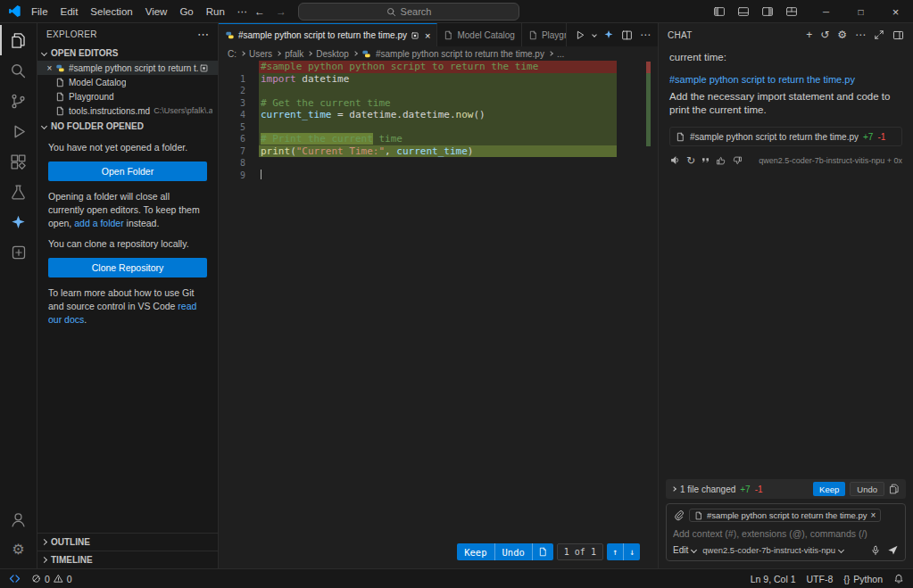 The width and height of the screenshot is (913, 588). Describe the element at coordinates (438, 115) in the screenshot. I see `code-line-4: 4current_time = datetime.datetime.now()` at that location.